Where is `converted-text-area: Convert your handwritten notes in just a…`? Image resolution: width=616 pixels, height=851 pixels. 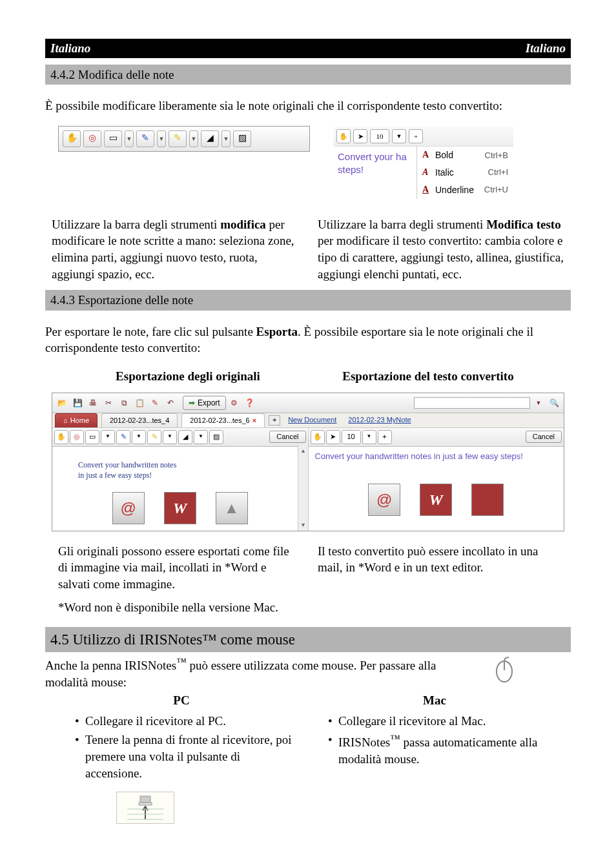
converted-text-area: Convert your handwritten notes in just a… is located at coordinates (436, 456).